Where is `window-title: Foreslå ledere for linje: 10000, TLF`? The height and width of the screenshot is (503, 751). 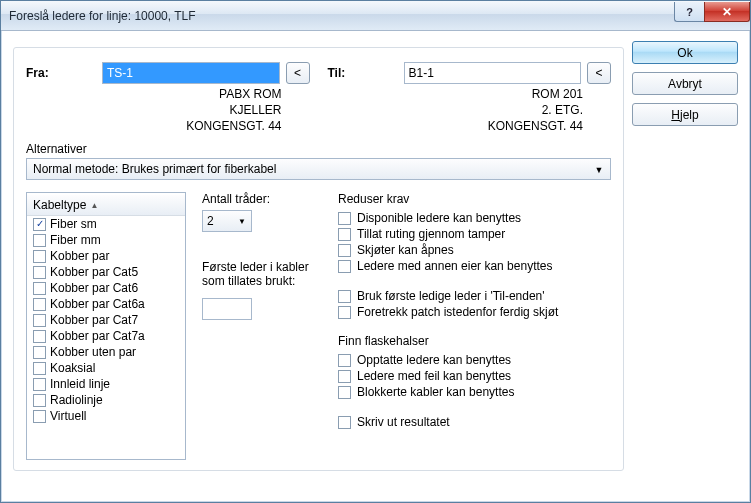 window-title: Foreslå ledere for linje: 10000, TLF is located at coordinates (342, 16).